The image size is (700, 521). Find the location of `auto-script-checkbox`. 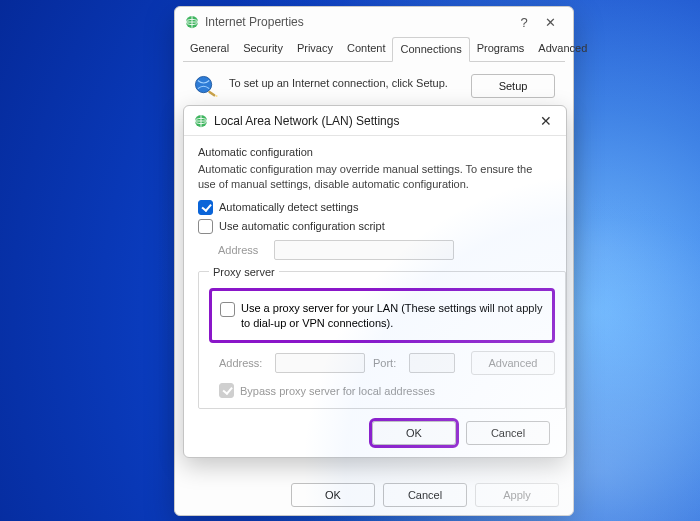

auto-script-checkbox is located at coordinates (206, 226).